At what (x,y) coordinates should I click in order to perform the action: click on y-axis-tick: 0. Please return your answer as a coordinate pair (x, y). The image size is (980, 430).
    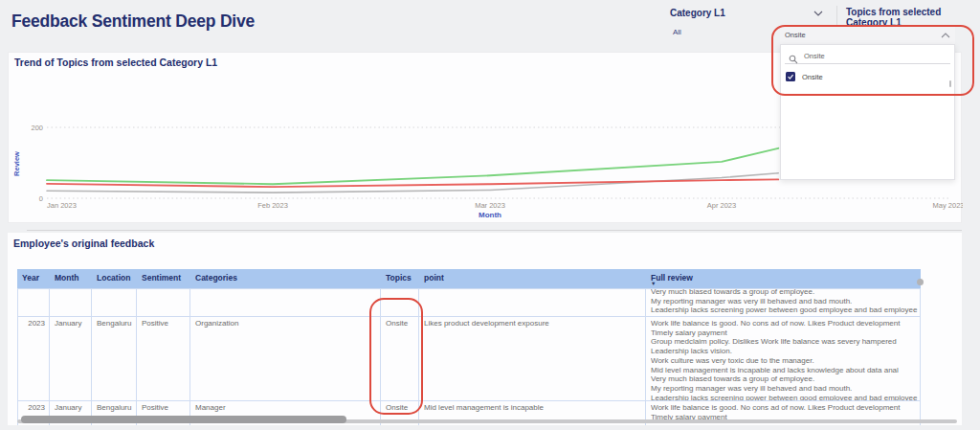
    Looking at the image, I should click on (41, 199).